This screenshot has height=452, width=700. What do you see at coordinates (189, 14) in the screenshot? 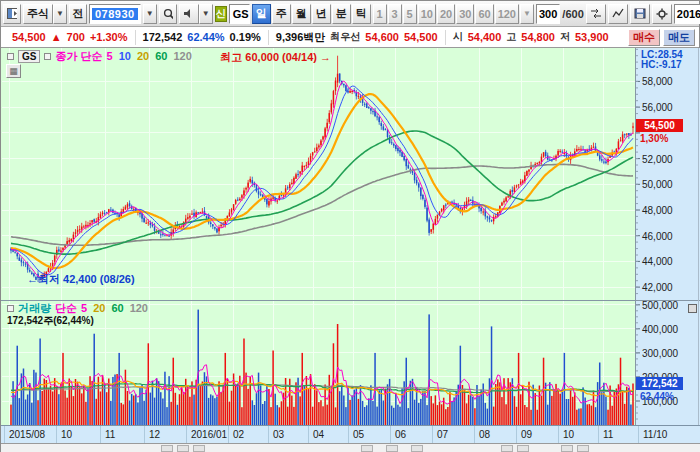
I see `sound-icon` at bounding box center [189, 14].